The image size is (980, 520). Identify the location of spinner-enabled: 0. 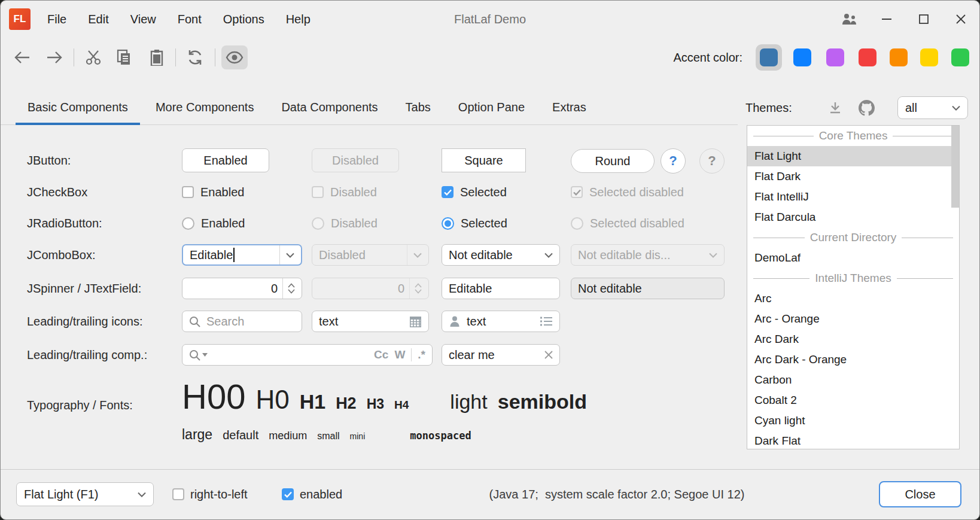
(242, 288).